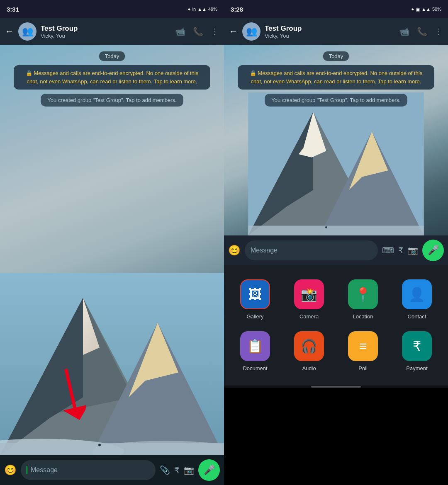 This screenshot has height=485, width=448. What do you see at coordinates (439, 32) in the screenshot?
I see `right-more-options-icon: ⋮` at bounding box center [439, 32].